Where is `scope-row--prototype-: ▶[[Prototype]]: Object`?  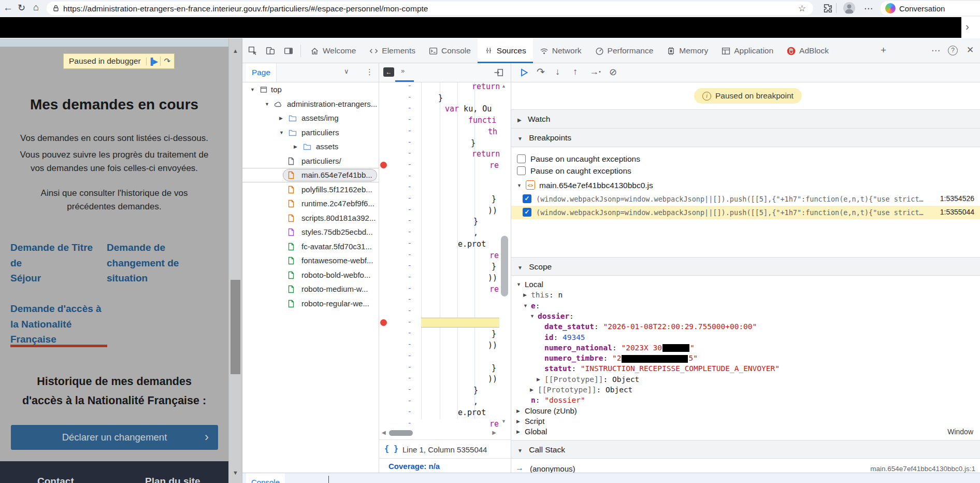 scope-row--prototype-: ▶[[Prototype]]: Object is located at coordinates (746, 379).